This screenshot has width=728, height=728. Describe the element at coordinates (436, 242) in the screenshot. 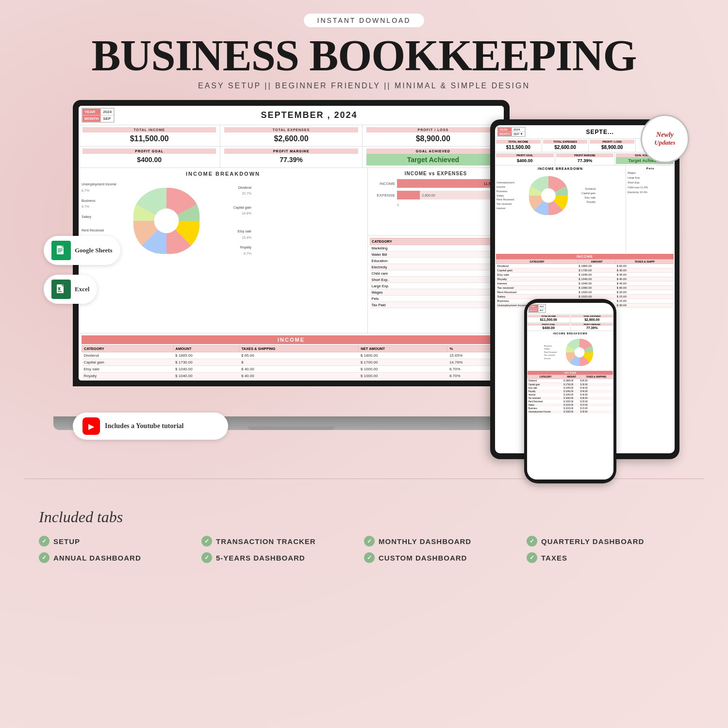

I see `expense-col-header: CATEGORY` at that location.